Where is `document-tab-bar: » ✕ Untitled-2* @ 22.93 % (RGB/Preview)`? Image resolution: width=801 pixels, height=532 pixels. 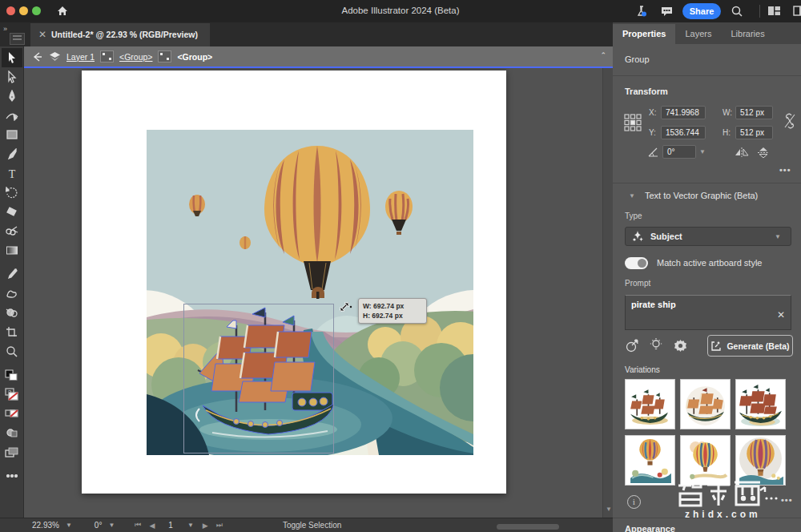
document-tab-bar: » ✕ Untitled-2* @ 22.93 % (RGB/Preview) is located at coordinates (308, 34).